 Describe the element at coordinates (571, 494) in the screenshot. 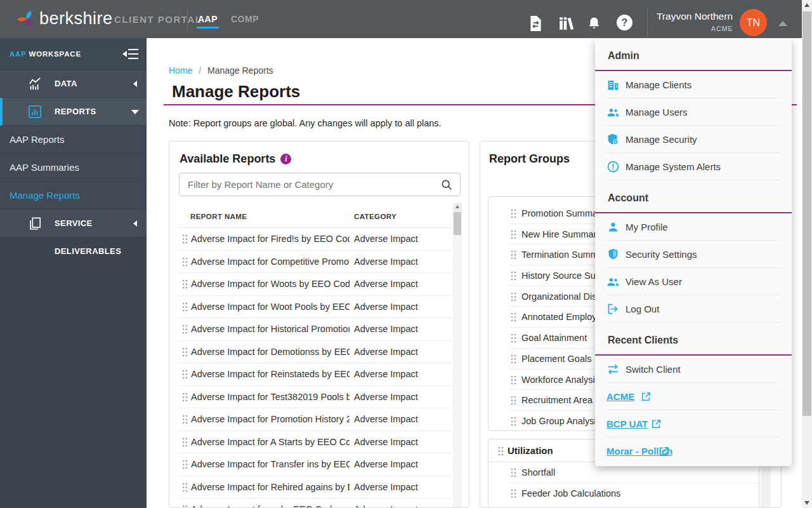

I see `group-item-label: Feeder Job Calculations` at that location.